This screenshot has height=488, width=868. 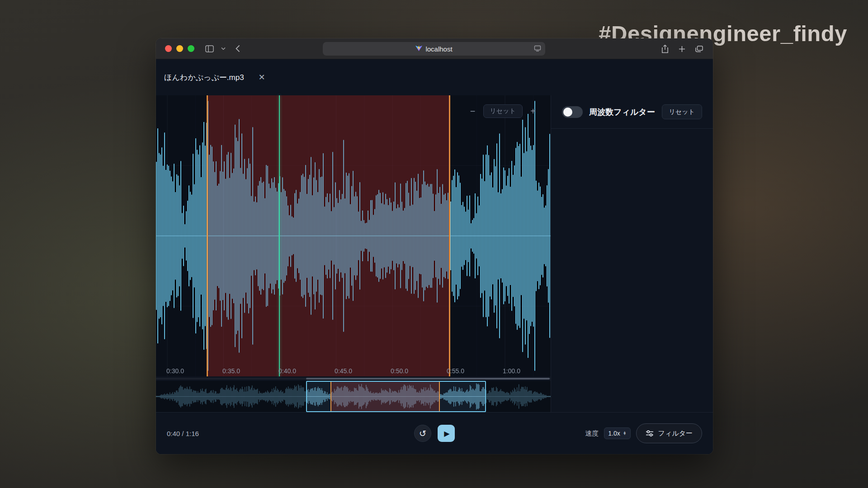 I want to click on zoom-reset-button: リセット, so click(x=503, y=111).